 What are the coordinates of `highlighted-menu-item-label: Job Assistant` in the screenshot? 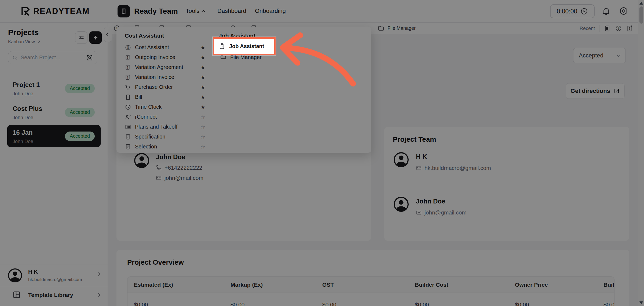 It's located at (247, 46).